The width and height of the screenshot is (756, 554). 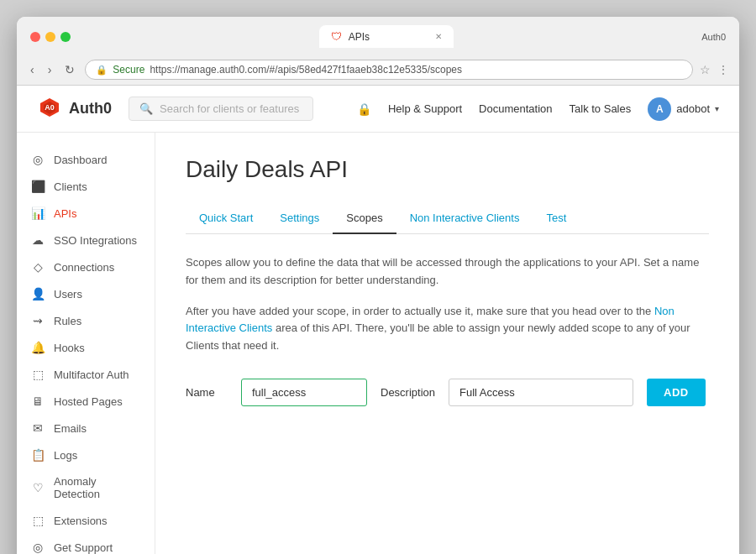 I want to click on logo-area: A0 Auth0, so click(x=74, y=109).